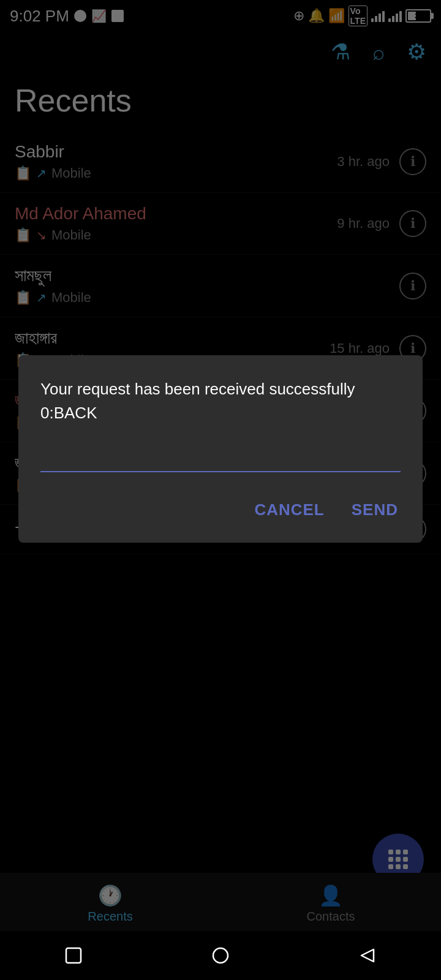 Image resolution: width=441 pixels, height=980 pixels. I want to click on nav-recents-button, so click(74, 956).